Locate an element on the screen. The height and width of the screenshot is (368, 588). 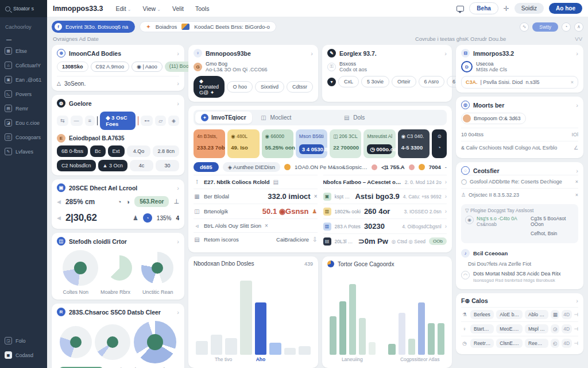
stat-tile: Msreutist Alsn ◷ 000o.oa is located at coordinates (379, 144).